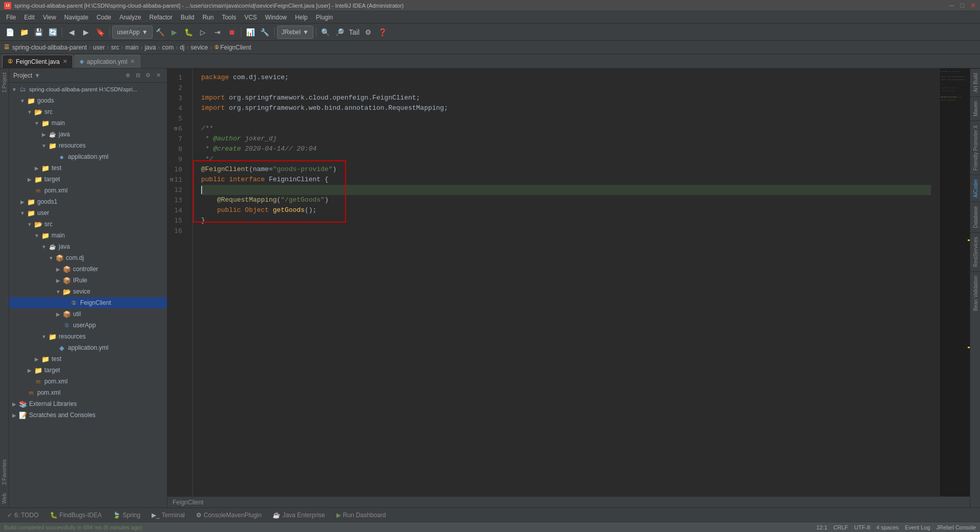  I want to click on breadcrumb-dj: dj, so click(182, 47).